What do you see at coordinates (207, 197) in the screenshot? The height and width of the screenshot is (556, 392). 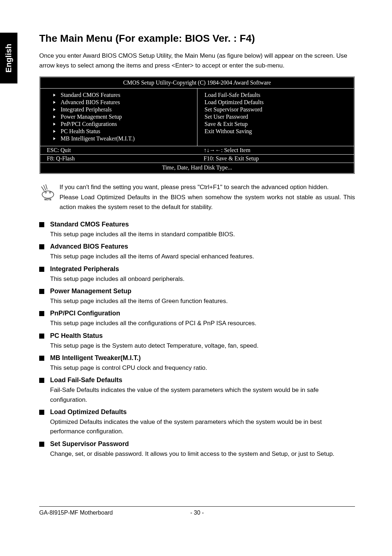 I see `note-text-wrapper: If you can't find the setting you want, …` at bounding box center [207, 197].